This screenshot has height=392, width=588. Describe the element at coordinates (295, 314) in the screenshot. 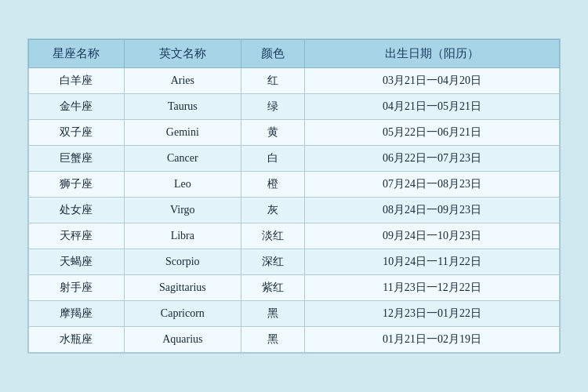

I see `table-row: 摩羯座Capricorn黑12月23日一01月22日` at that location.